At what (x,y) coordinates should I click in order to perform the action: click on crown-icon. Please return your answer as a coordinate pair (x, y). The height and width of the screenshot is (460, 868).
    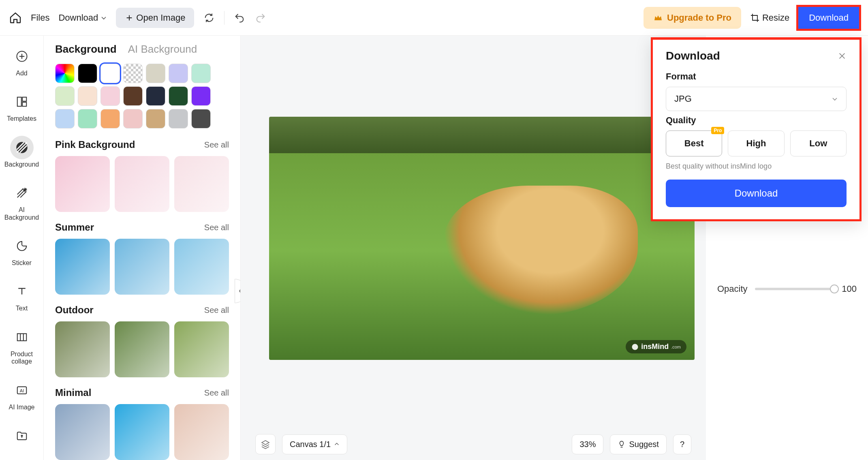
    Looking at the image, I should click on (658, 18).